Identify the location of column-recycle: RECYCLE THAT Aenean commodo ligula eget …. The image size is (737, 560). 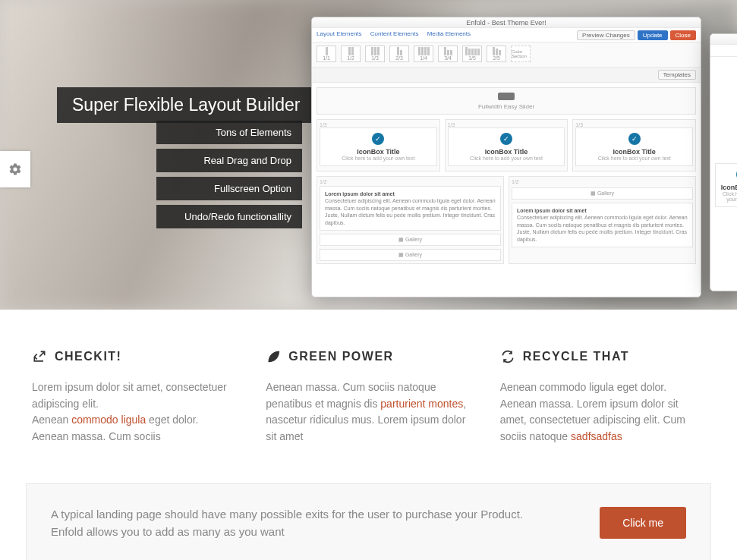
(603, 398).